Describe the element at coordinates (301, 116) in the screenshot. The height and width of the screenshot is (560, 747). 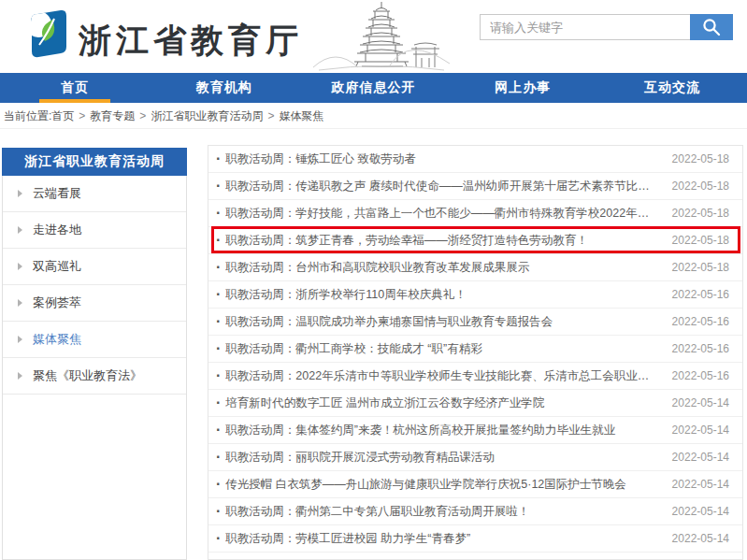
I see `breadcrumb-item: 媒体聚焦` at that location.